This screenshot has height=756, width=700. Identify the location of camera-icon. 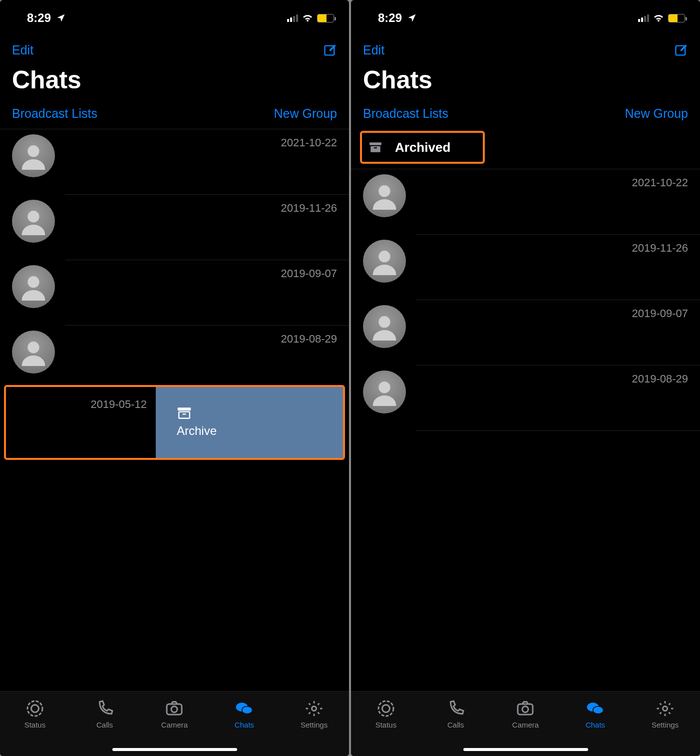
(174, 709).